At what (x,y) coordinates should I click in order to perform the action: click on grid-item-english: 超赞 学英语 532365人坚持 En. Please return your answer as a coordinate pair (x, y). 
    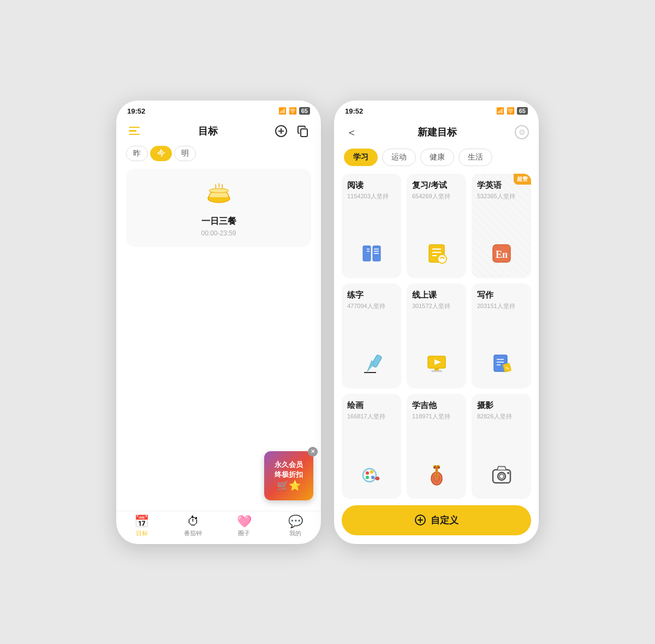
    Looking at the image, I should click on (501, 226).